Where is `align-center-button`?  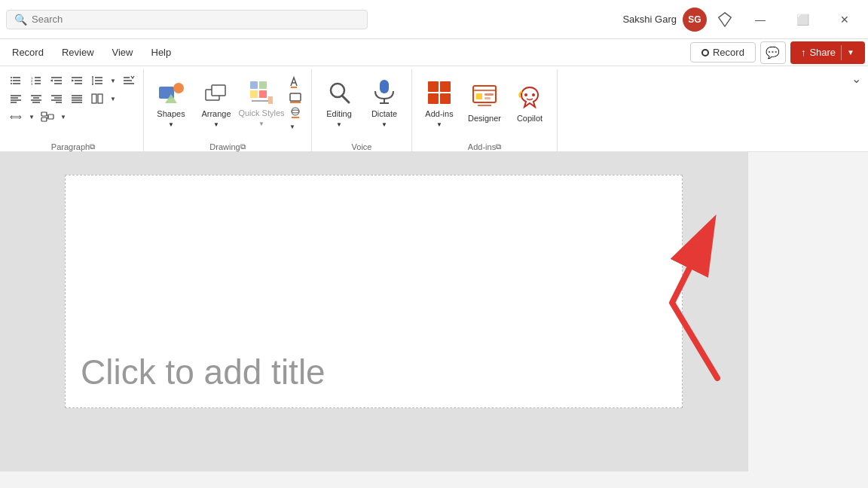 align-center-button is located at coordinates (36, 99).